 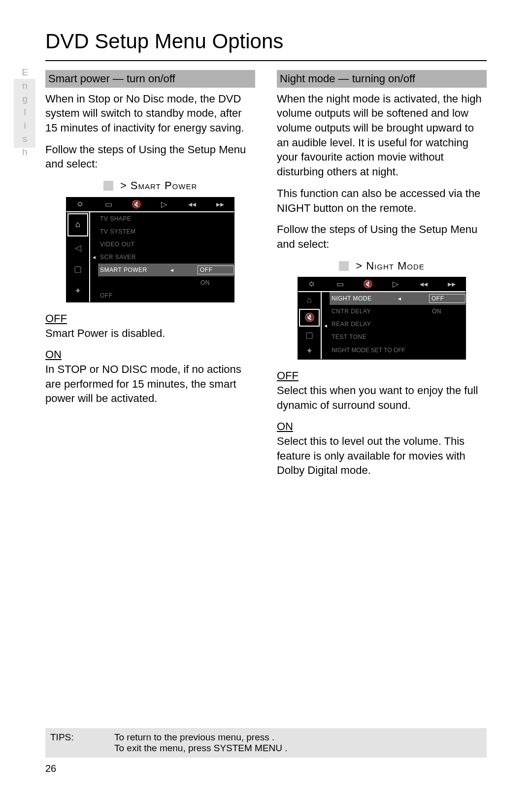 What do you see at coordinates (309, 318) in the screenshot?
I see `sidebar-item-selected: 🔇` at bounding box center [309, 318].